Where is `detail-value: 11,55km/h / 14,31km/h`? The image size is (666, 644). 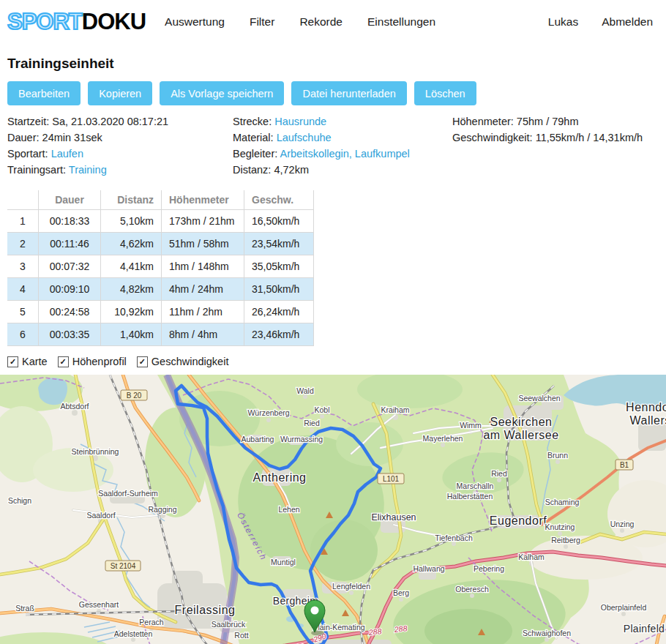
detail-value: 11,55km/h / 14,31km/h is located at coordinates (589, 138).